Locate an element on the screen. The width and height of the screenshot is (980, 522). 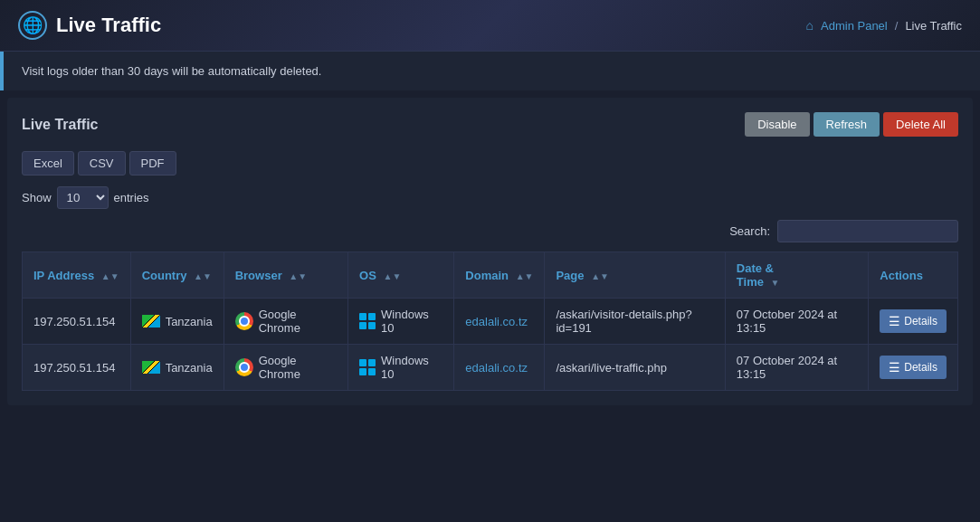
section-header: Live Traffic Disable Refresh Delete All is located at coordinates (490, 125).